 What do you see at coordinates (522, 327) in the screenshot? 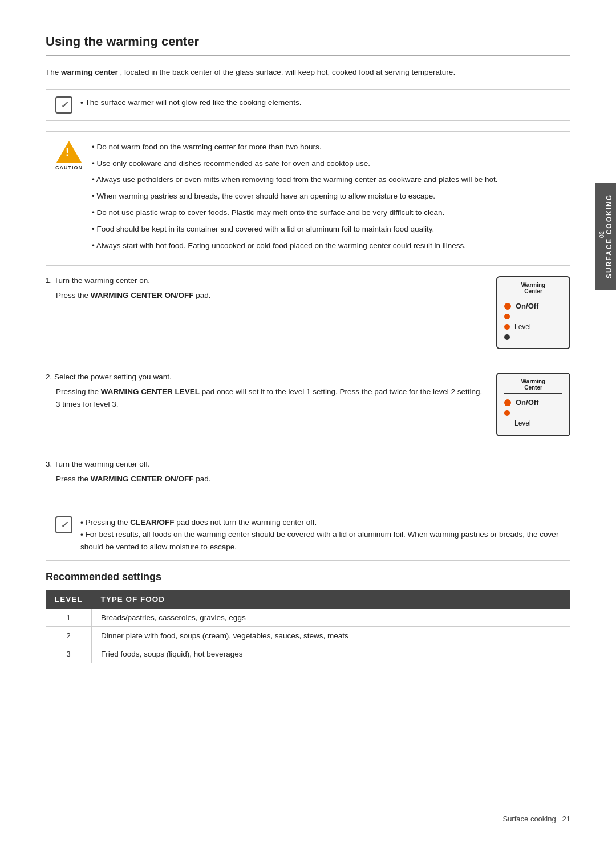
I see `diagram-1-level-label: Level` at bounding box center [522, 327].